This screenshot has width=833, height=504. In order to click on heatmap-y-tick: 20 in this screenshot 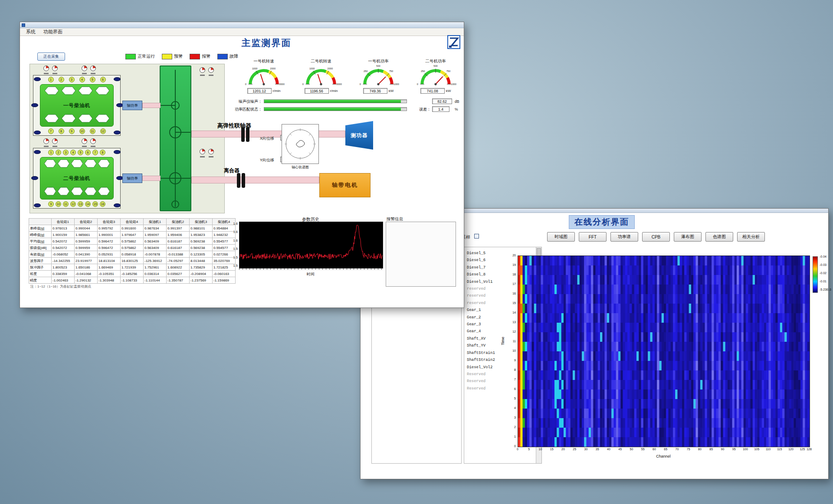, I will do `click(511, 255)`.